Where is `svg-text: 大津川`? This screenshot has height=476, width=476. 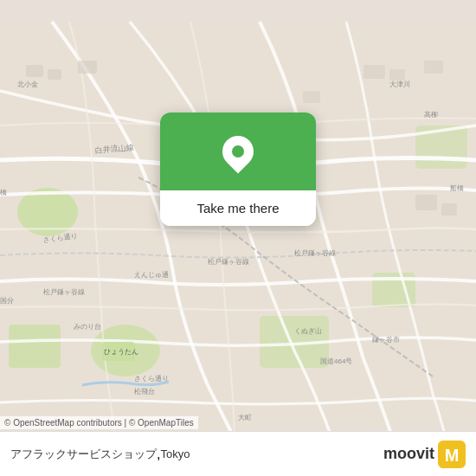
svg-text: 大津川 is located at coordinates (400, 85).